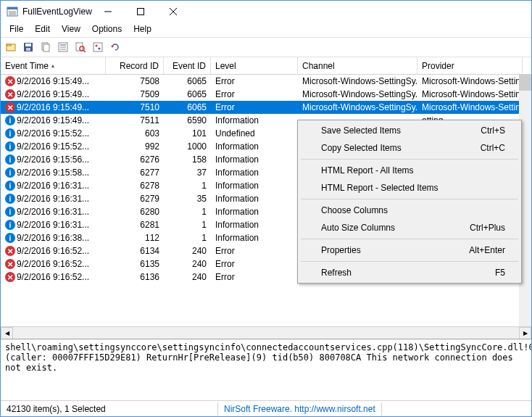 Image resolution: width=532 pixels, height=417 pixels. Describe the element at coordinates (300, 409) in the screenshot. I see `status-freeware-link: NirSoft Freeware. http://www.nirsoft.net` at that location.